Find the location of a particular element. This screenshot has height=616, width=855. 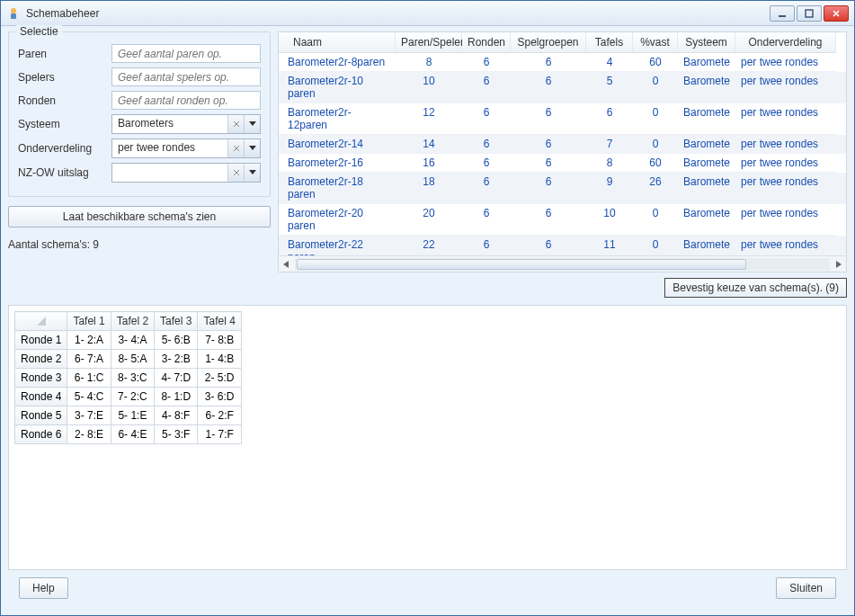

cell-naam: Barometer2r-18 paren is located at coordinates (337, 189).